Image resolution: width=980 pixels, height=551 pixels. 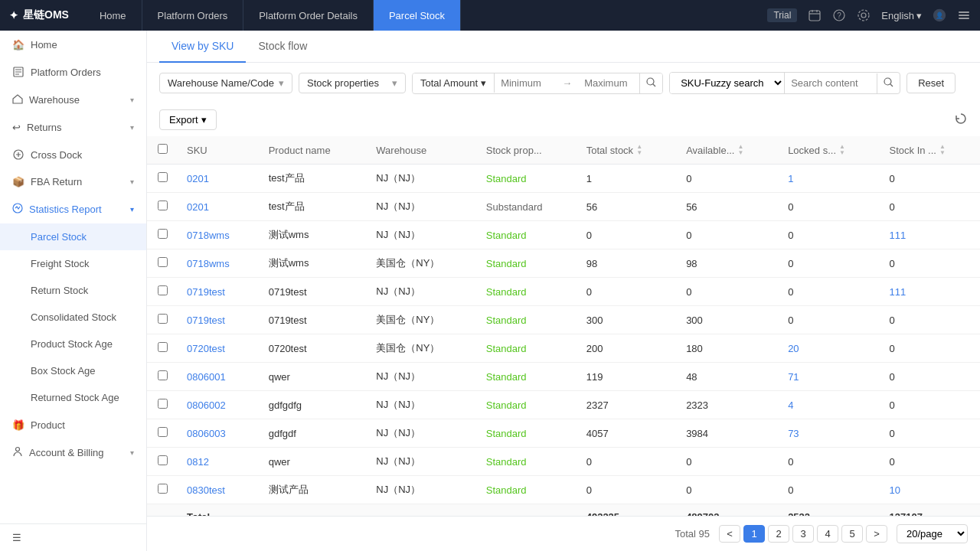 What do you see at coordinates (74, 398) in the screenshot?
I see `sidebar-item-returned-stock-age: Returned Stock Age` at bounding box center [74, 398].